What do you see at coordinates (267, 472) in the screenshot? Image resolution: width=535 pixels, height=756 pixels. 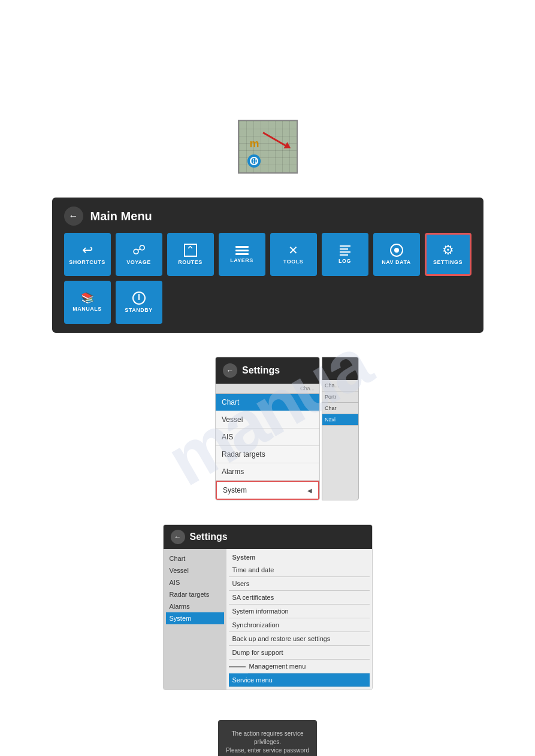 I see `settings1-menu-alarms: Alarms` at bounding box center [267, 472].